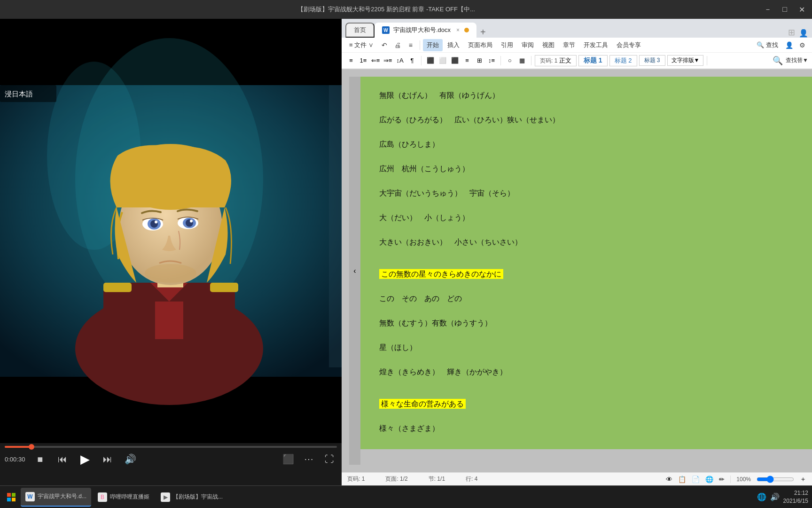  I want to click on minimize-button: －, so click(768, 9).